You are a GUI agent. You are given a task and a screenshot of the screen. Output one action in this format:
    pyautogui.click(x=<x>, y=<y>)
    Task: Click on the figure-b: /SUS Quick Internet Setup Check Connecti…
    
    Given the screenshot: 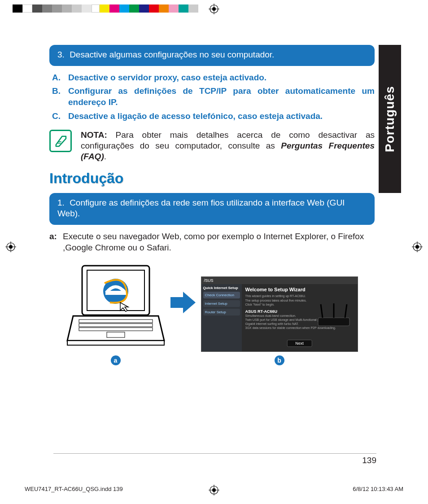 What is the action you would take?
    pyautogui.click(x=280, y=321)
    